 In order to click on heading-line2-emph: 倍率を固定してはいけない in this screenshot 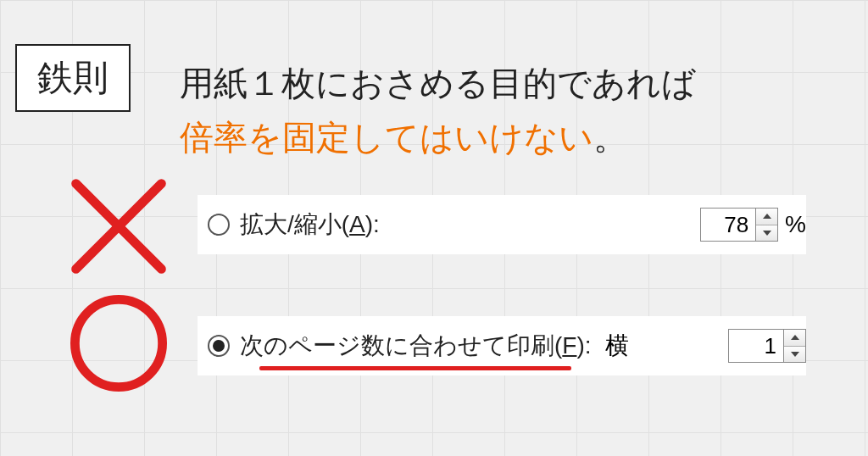, I will do `click(387, 137)`.